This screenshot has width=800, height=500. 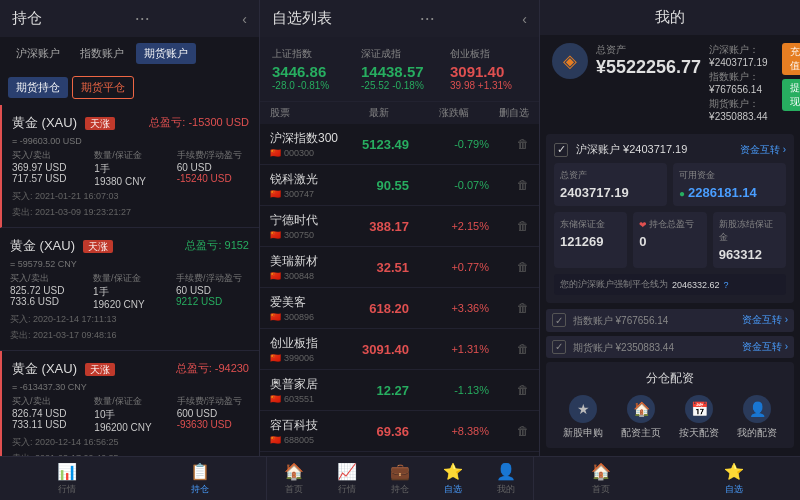 What do you see at coordinates (130, 196) in the screenshot?
I see `holding-dates: 买入: 2021-01-21 16:07:03` at bounding box center [130, 196].